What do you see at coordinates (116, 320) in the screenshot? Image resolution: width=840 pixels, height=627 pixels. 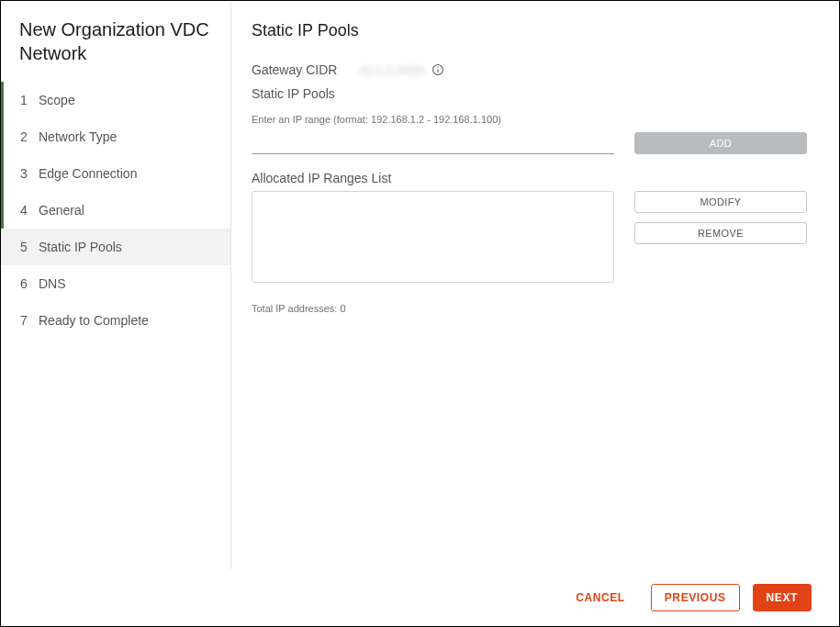 I see `step-ready-to-complete: 7 Ready to Complete` at bounding box center [116, 320].